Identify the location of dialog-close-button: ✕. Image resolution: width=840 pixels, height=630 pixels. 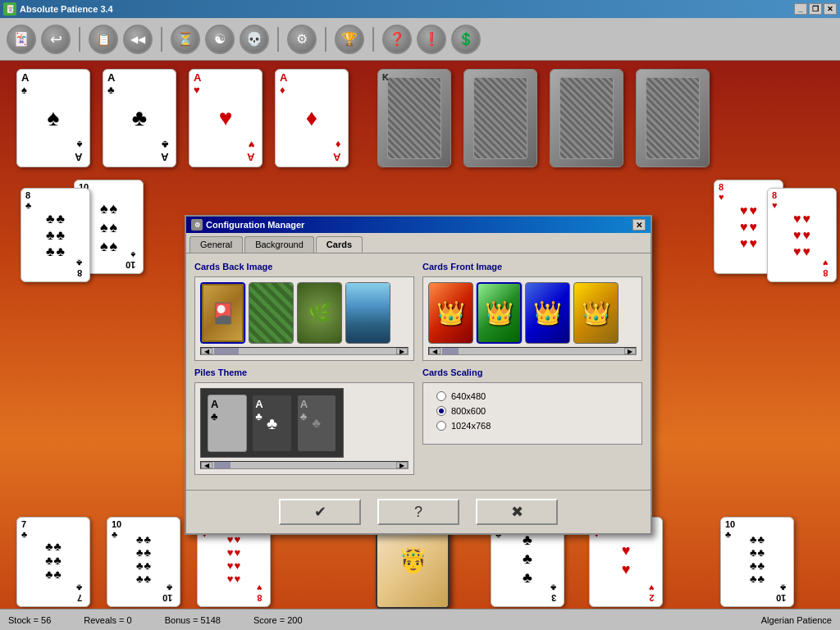
(639, 225).